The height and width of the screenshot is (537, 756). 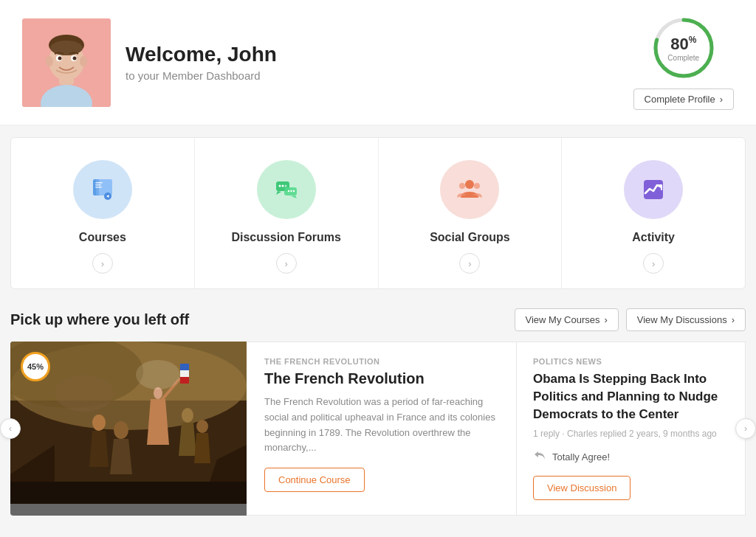 I want to click on tile-courses-label: Courses, so click(x=103, y=238).